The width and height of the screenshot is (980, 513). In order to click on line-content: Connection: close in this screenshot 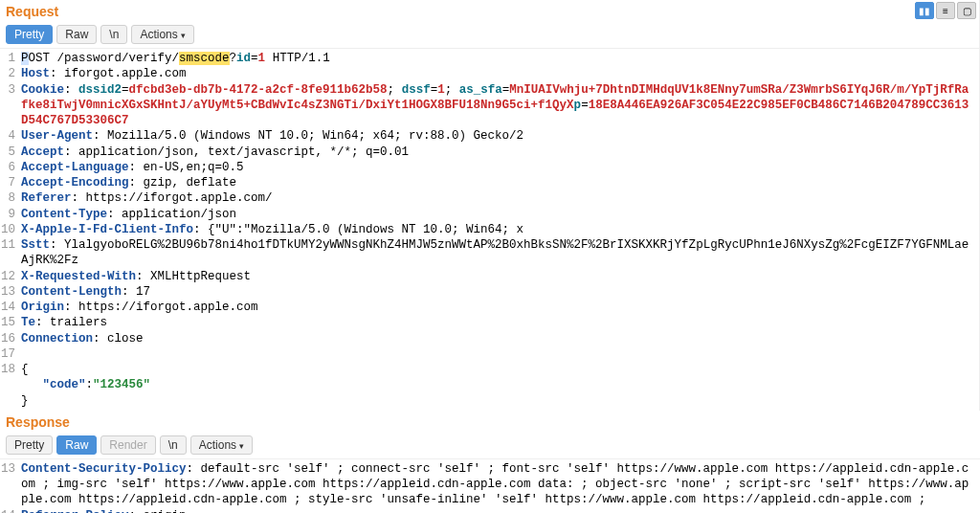, I will do `click(500, 339)`.